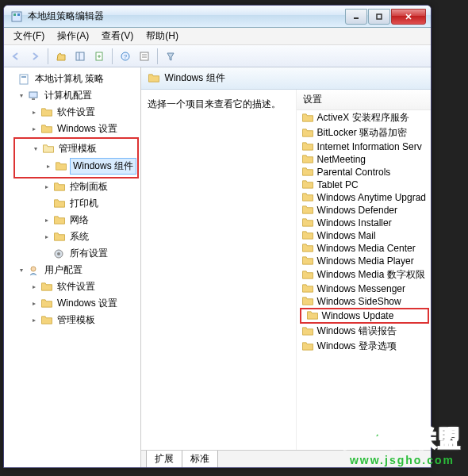  I want to click on list-item: NetMeeting, so click(363, 159).